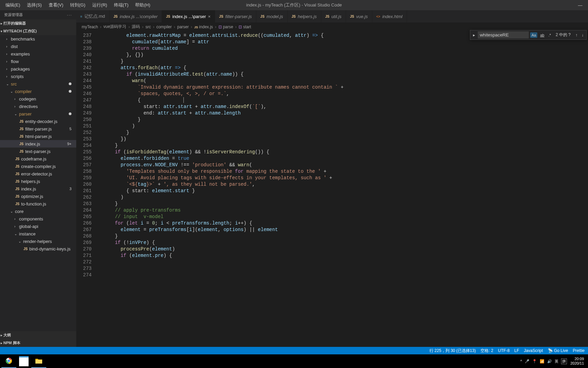  I want to click on breadcrumb-item: 源码, so click(136, 27).